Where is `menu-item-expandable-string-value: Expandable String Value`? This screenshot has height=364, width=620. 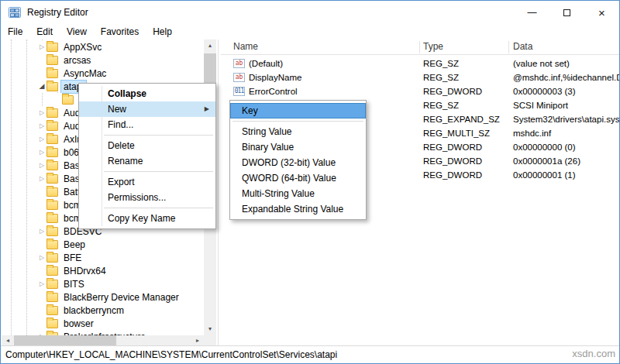 menu-item-expandable-string-value: Expandable String Value is located at coordinates (298, 209).